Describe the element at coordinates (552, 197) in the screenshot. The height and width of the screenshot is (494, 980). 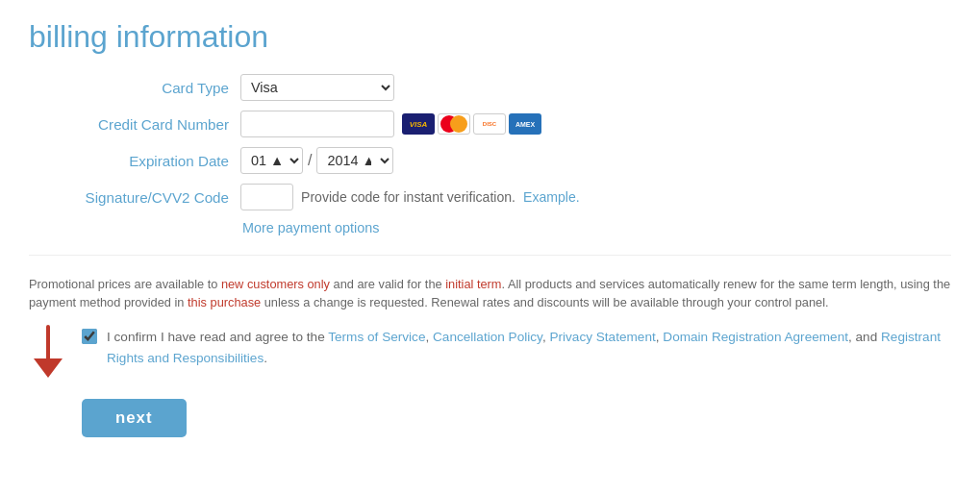
I see `cvv-example-link: Example.` at that location.